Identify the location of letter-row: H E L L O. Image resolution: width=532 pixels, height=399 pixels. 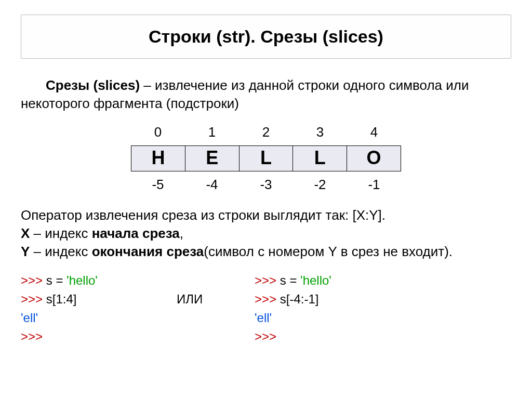
(266, 158).